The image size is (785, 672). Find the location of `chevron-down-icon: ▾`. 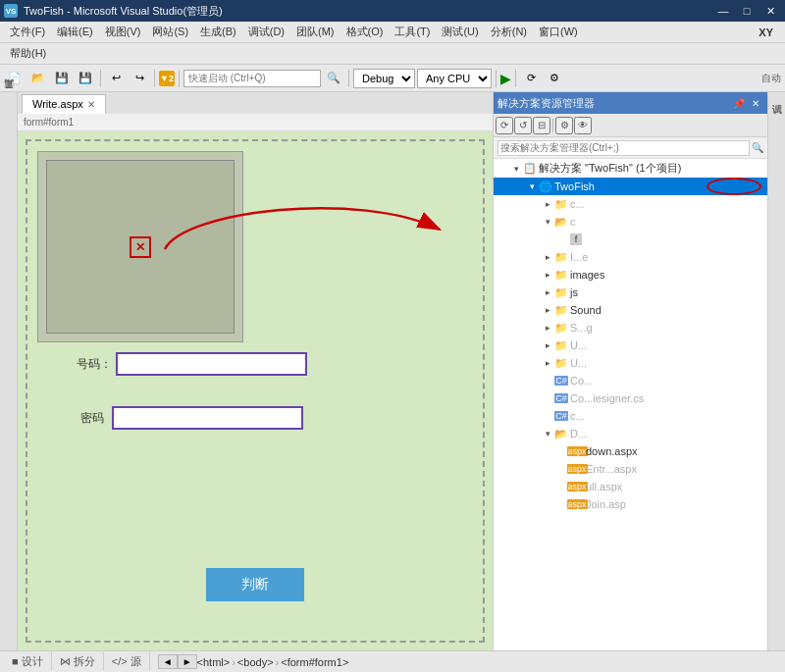

chevron-down-icon: ▾ is located at coordinates (516, 169).